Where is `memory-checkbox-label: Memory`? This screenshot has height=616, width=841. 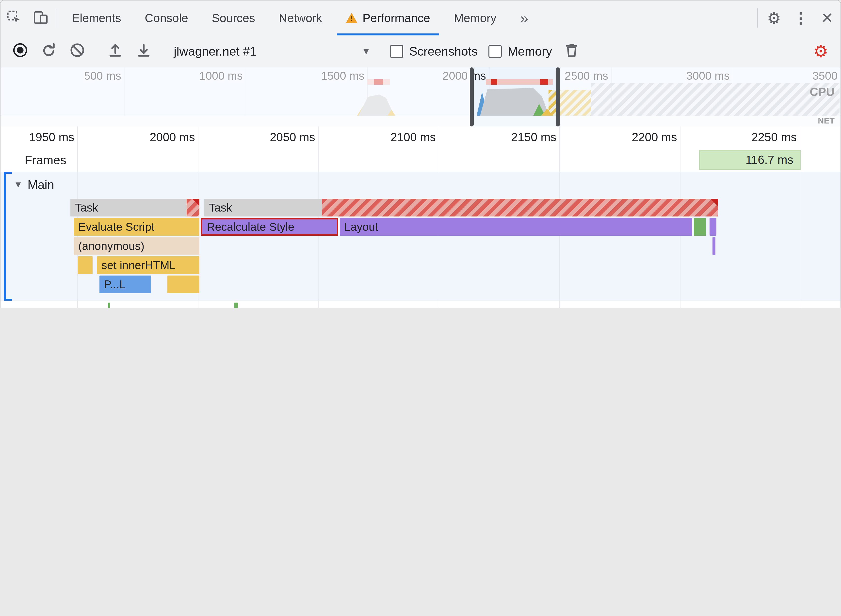
memory-checkbox-label: Memory is located at coordinates (520, 51).